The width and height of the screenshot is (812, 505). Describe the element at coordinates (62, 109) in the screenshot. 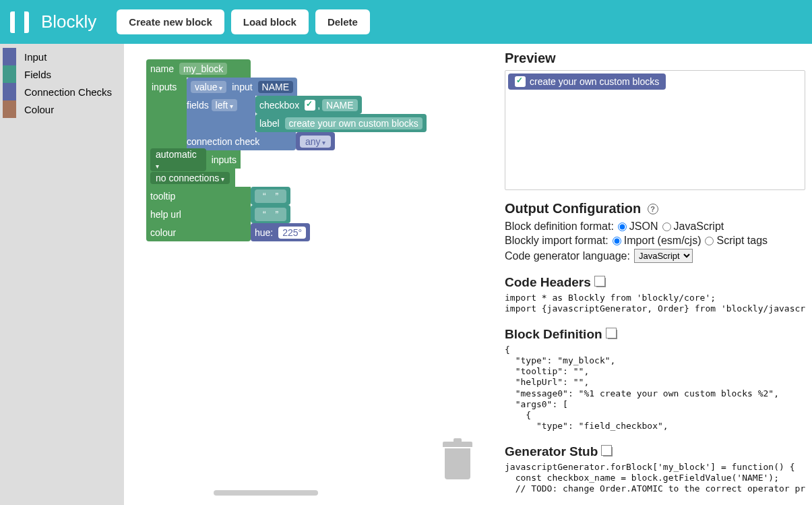

I see `sidebar-item-colour: Colour` at that location.